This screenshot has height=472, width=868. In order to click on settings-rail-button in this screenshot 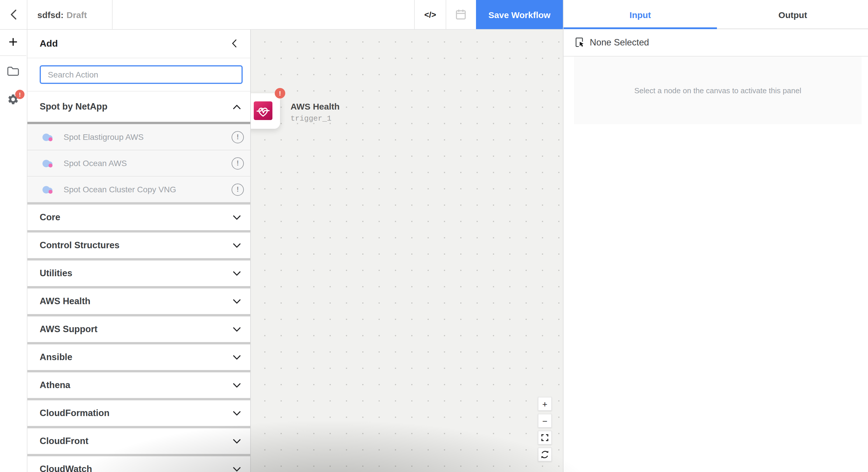, I will do `click(13, 99)`.